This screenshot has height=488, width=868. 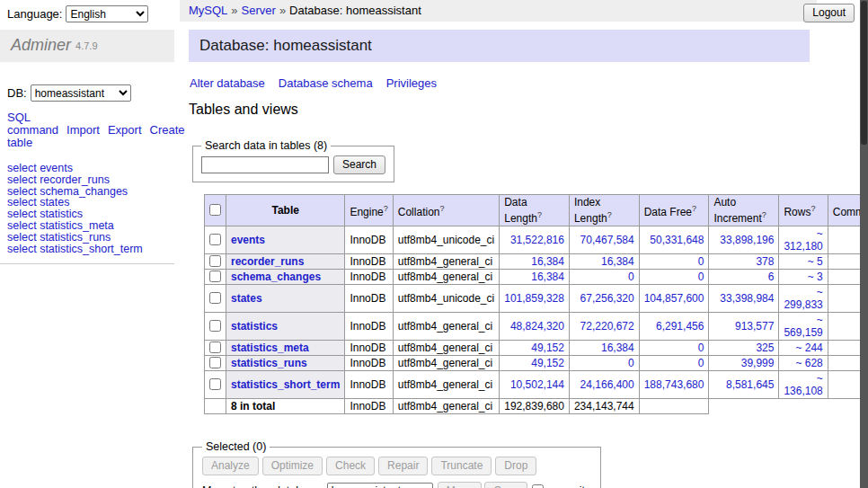 I want to click on table-name-link: states, so click(x=246, y=298).